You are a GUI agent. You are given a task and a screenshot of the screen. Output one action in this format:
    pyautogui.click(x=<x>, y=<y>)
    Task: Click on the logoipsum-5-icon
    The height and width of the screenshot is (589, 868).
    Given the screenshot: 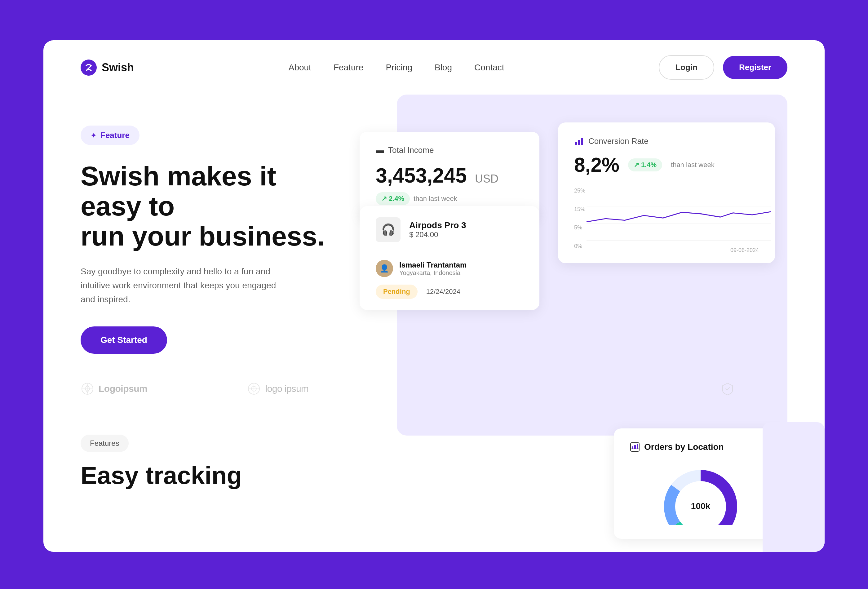 What is the action you would take?
    pyautogui.click(x=728, y=389)
    